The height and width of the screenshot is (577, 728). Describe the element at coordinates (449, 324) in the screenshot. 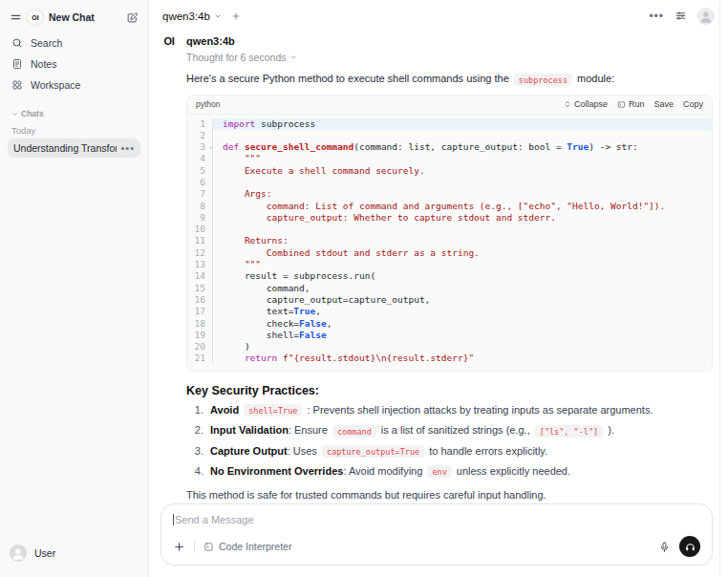

I see `code-line: 18 check=False,` at that location.